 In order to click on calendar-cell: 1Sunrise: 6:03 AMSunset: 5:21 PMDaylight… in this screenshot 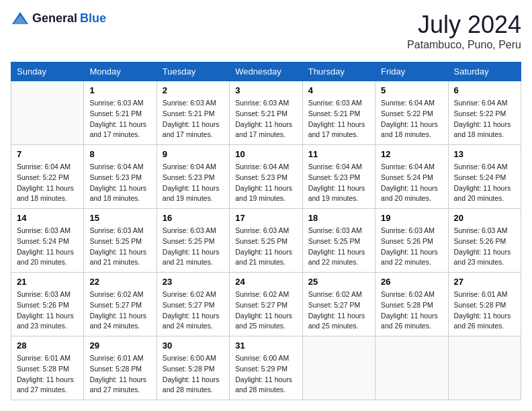, I will do `click(120, 113)`.